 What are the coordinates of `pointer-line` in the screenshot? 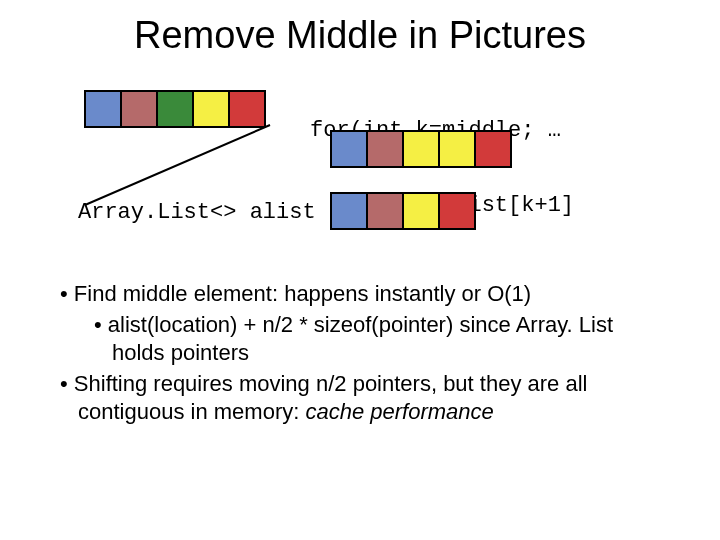 It's located at (190, 165).